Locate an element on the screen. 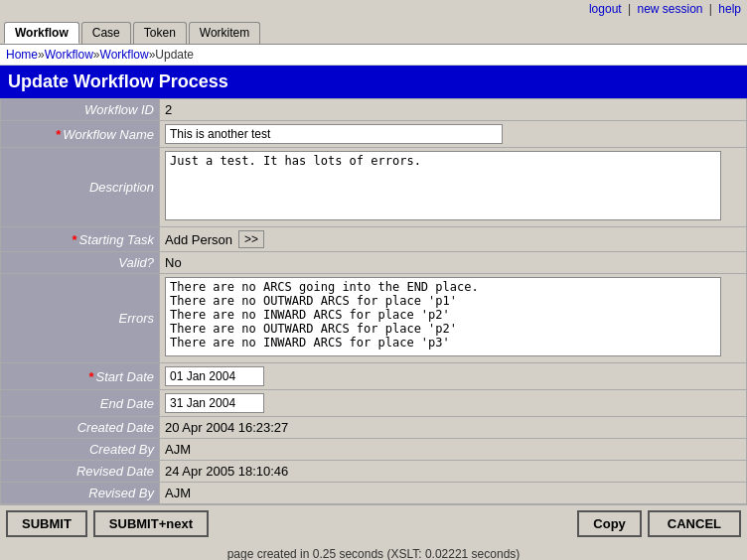 The image size is (747, 560). created-date-cell: 20 Apr 2004 16:23:27 is located at coordinates (453, 428).